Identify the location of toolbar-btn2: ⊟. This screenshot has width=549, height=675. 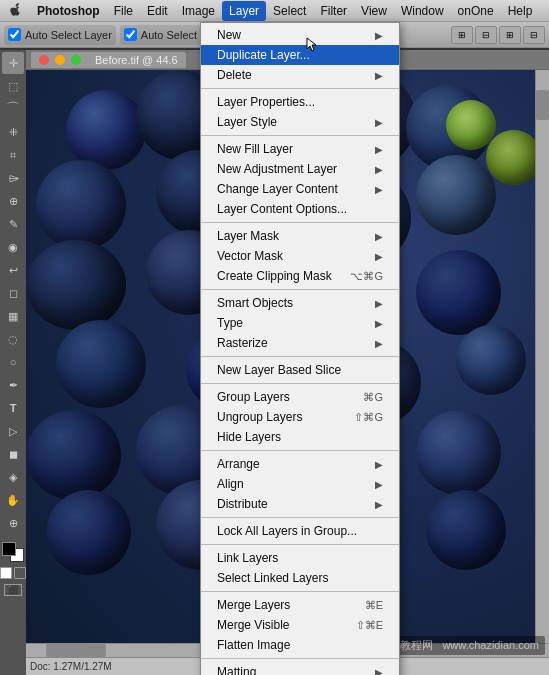
(486, 35).